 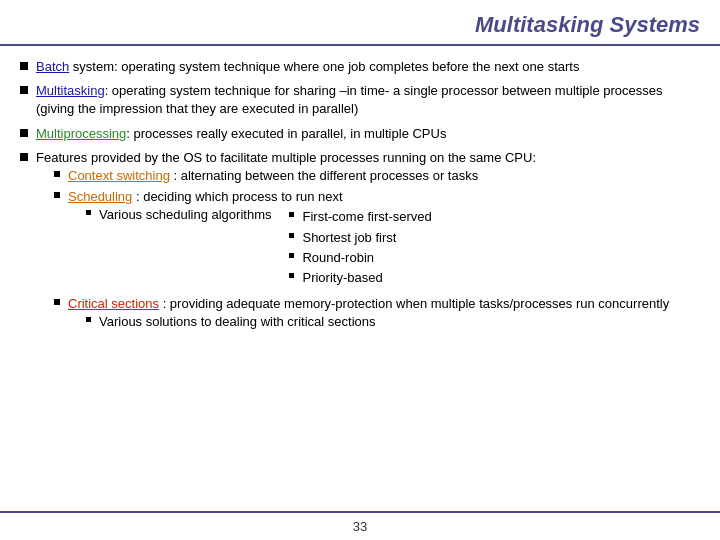 What do you see at coordinates (362, 176) in the screenshot?
I see `sub-bullet-1: Context switching : alternating between …` at bounding box center [362, 176].